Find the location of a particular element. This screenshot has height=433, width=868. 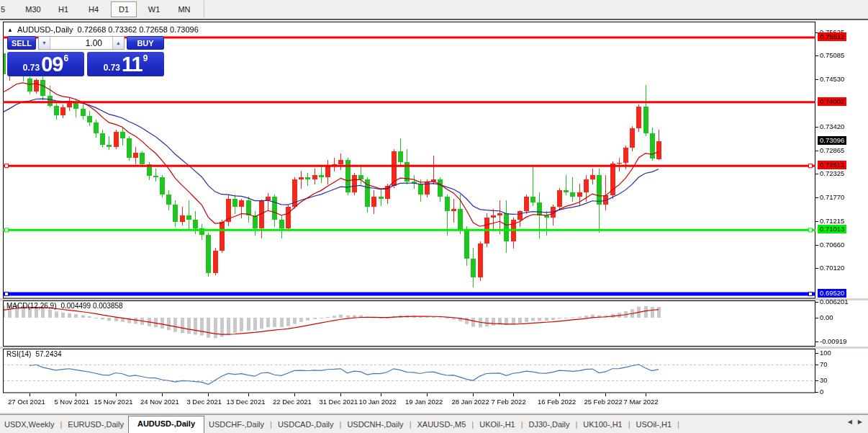

date-axis-label: 24 Nov 2021 is located at coordinates (160, 402).